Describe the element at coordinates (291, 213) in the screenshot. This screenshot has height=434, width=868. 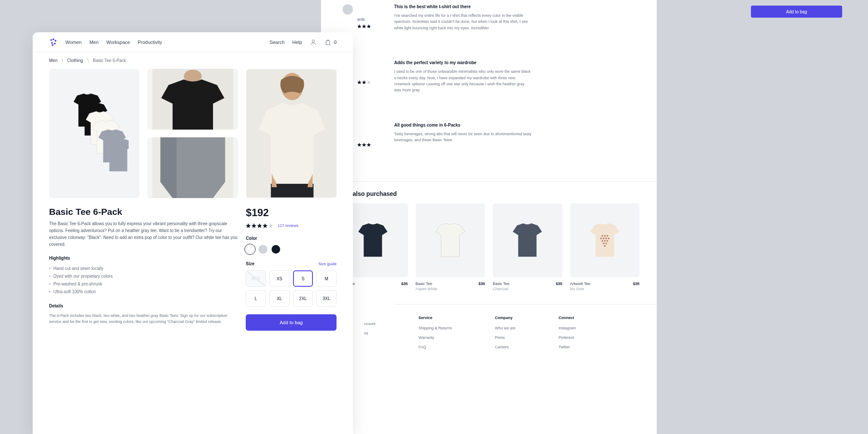
I see `product-price: $192` at that location.